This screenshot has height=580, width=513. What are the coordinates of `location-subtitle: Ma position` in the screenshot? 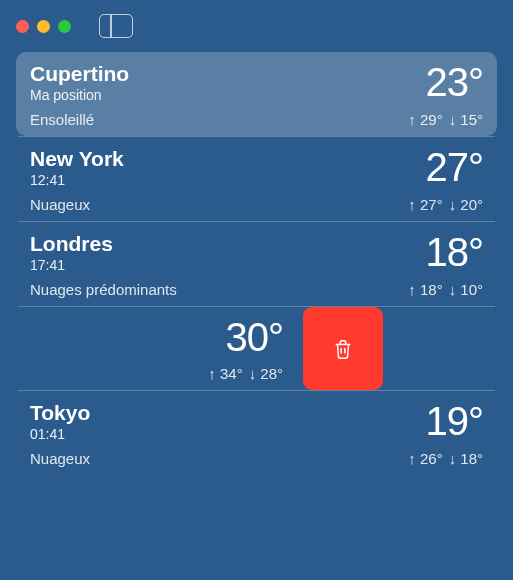 It's located at (80, 95).